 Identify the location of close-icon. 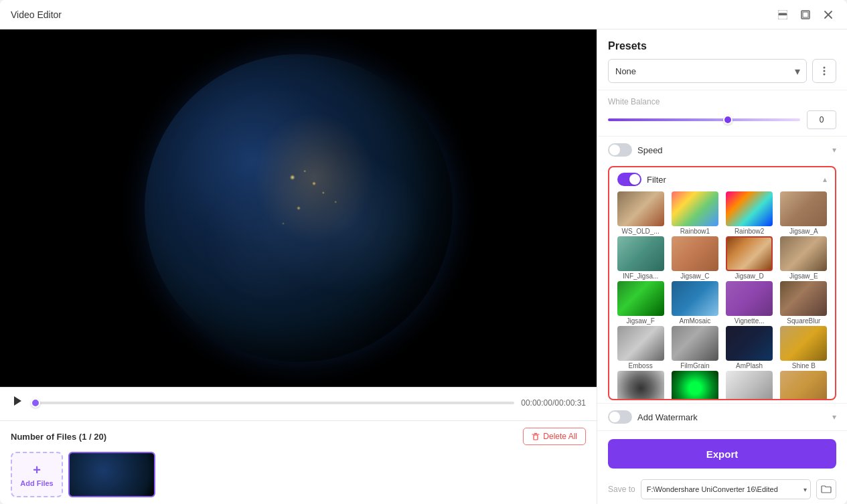
(828, 15).